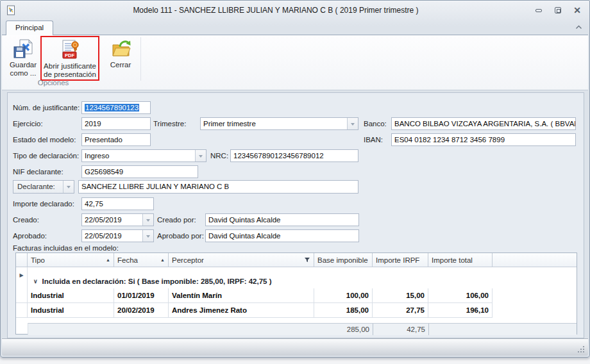  What do you see at coordinates (295, 10) in the screenshot?
I see `titlebar: Modelo 111 - SANCHEZ LLIBRE JULIAN Y MAR…` at bounding box center [295, 10].